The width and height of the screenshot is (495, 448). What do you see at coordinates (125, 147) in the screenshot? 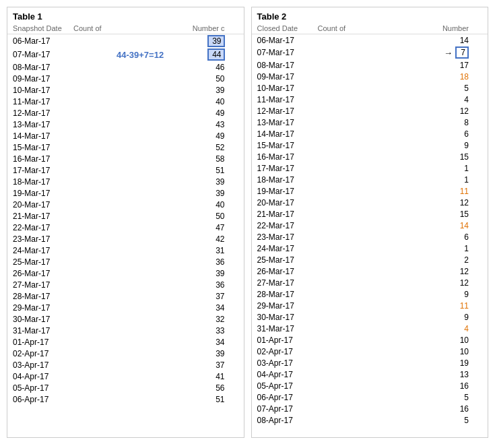
I see `table-row: 15-Mar-1752` at bounding box center [125, 147].